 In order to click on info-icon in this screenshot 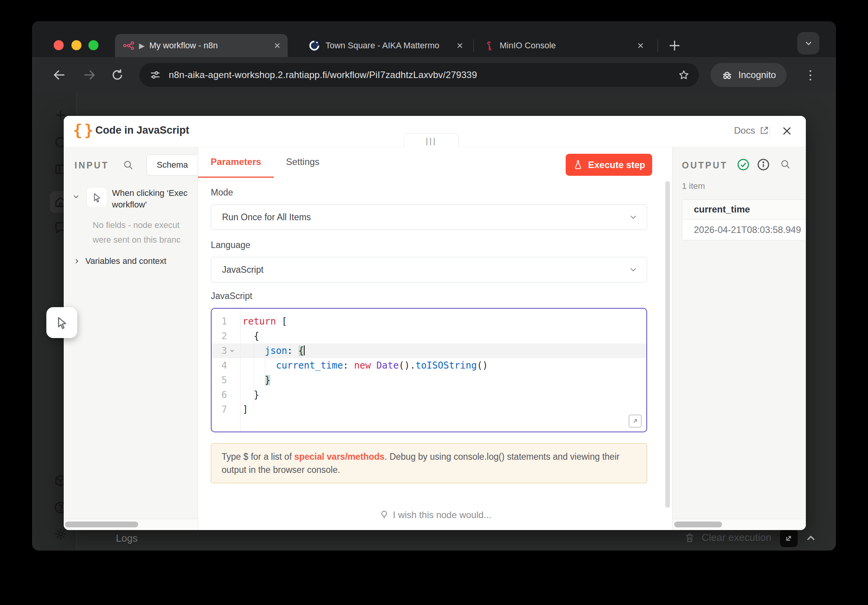, I will do `click(763, 165)`.